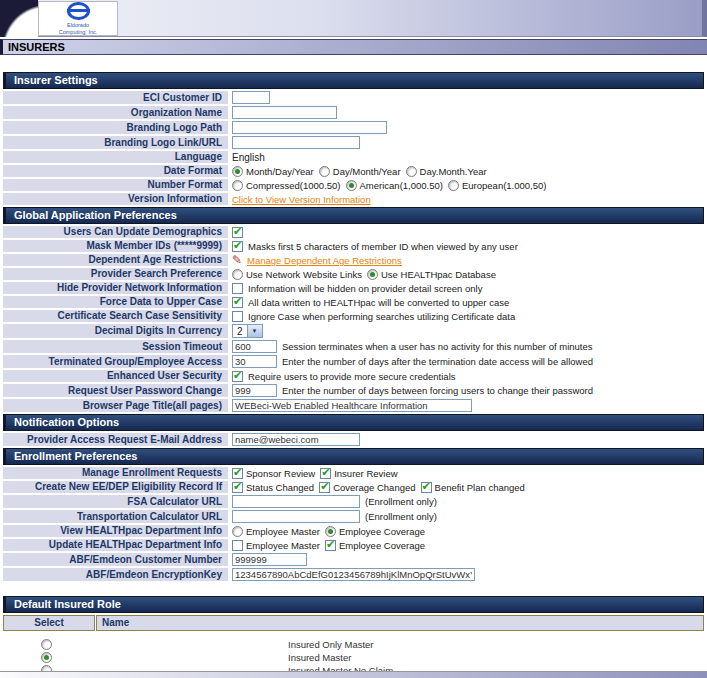 Image resolution: width=707 pixels, height=678 pixels. What do you see at coordinates (354, 18) in the screenshot?
I see `top-banner: Eldorado Computing, Inc.` at bounding box center [354, 18].